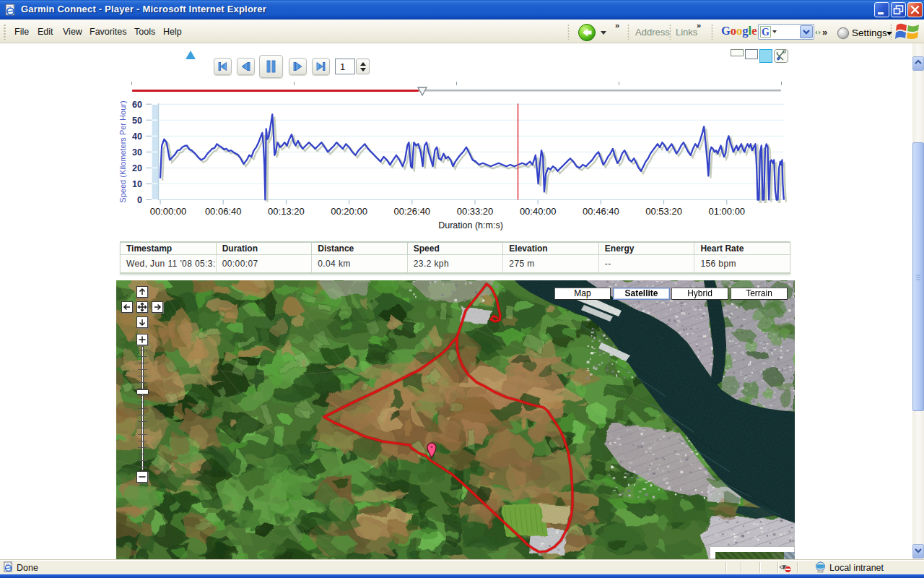  What do you see at coordinates (137, 152) in the screenshot?
I see `svg-text: 30` at bounding box center [137, 152].